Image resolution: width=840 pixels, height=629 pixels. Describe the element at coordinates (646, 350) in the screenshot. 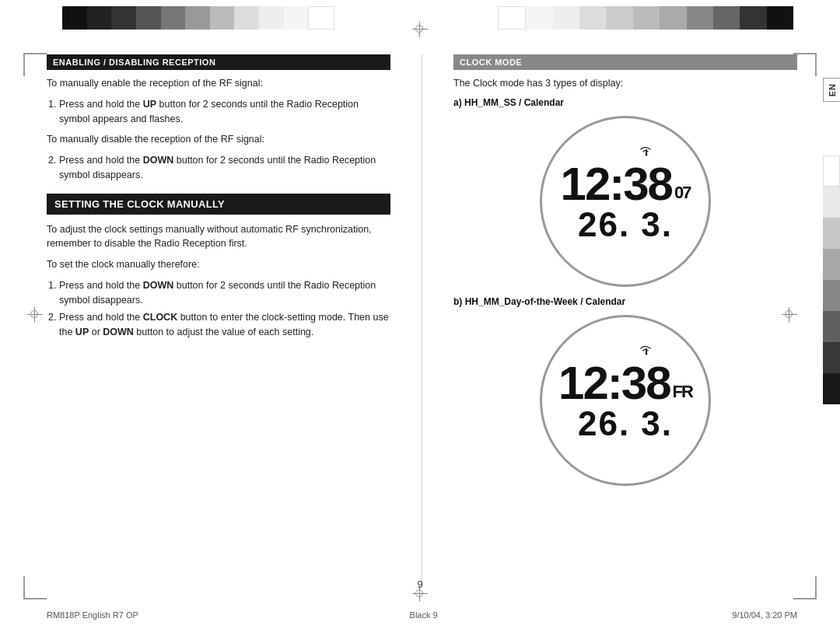

I see `signal-icon-b` at that location.